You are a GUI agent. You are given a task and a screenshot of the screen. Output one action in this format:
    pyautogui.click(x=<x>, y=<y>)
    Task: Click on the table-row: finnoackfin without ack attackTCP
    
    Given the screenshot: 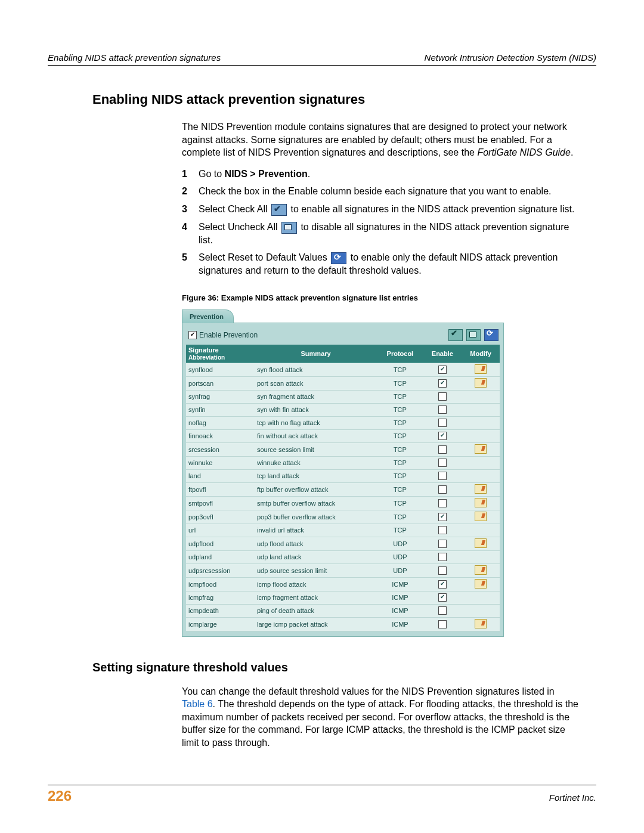 What is the action you would take?
    pyautogui.click(x=343, y=436)
    